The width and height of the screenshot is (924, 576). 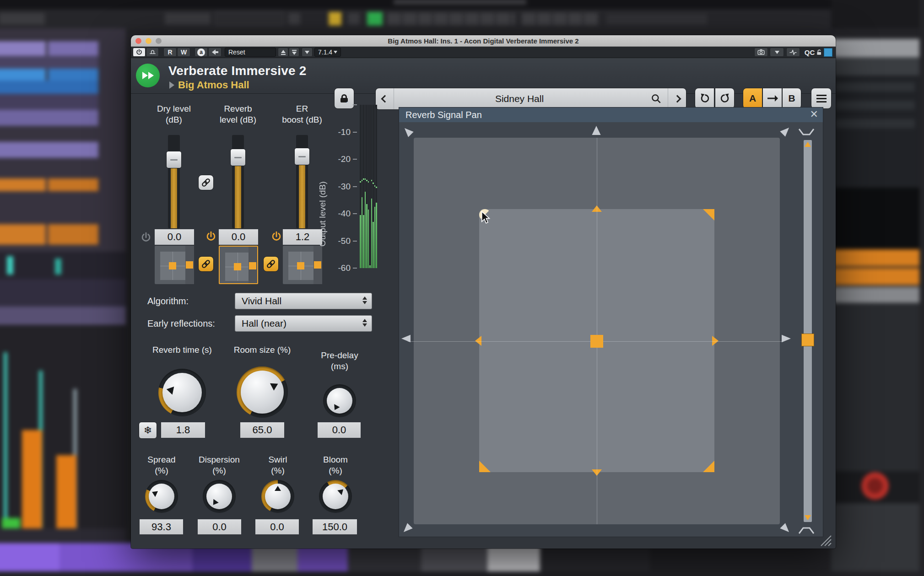 I want to click on spread-value: 93.3, so click(x=161, y=527).